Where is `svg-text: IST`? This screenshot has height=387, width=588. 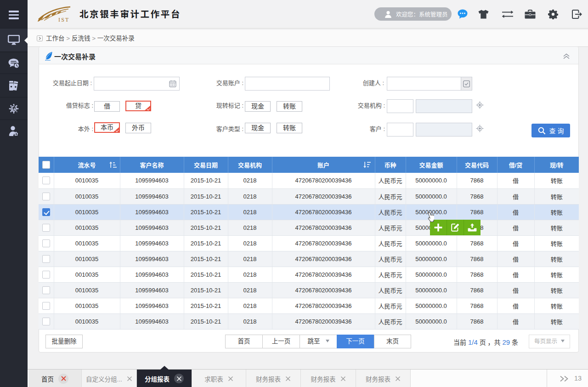 svg-text: IST is located at coordinates (64, 19).